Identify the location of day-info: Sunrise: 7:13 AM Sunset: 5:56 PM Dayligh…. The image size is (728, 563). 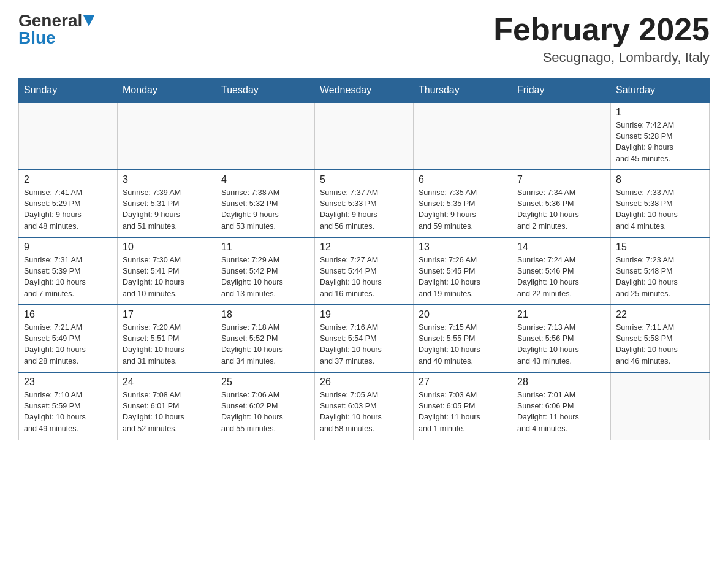
(561, 345).